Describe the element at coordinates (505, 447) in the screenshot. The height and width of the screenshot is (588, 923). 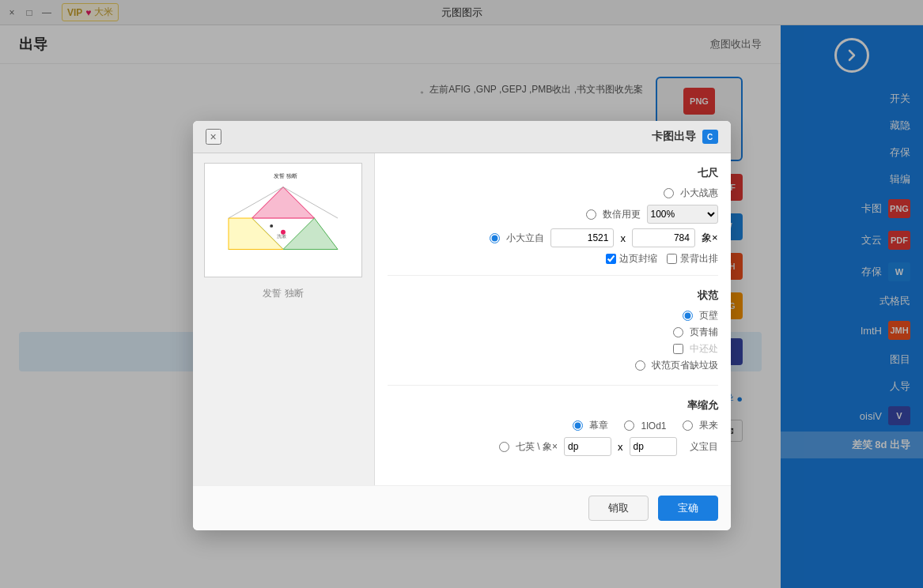
I see `addon-radio-custom` at that location.